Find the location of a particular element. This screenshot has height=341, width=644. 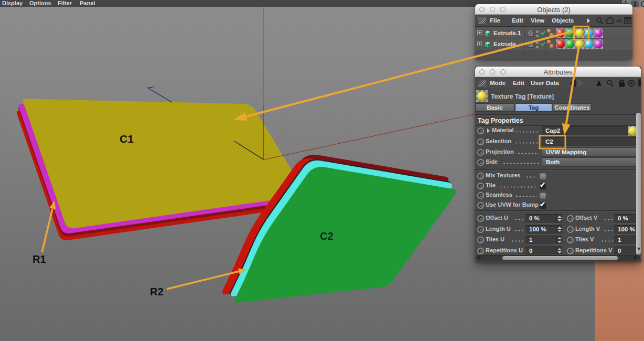

svg-text: R1 is located at coordinates (39, 259).